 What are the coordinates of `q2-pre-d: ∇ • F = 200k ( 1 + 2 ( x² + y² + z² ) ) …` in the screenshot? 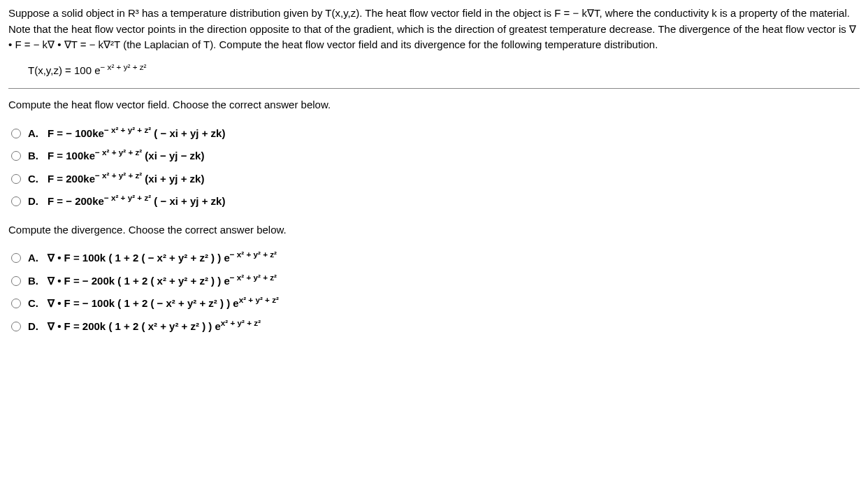 It's located at (134, 326).